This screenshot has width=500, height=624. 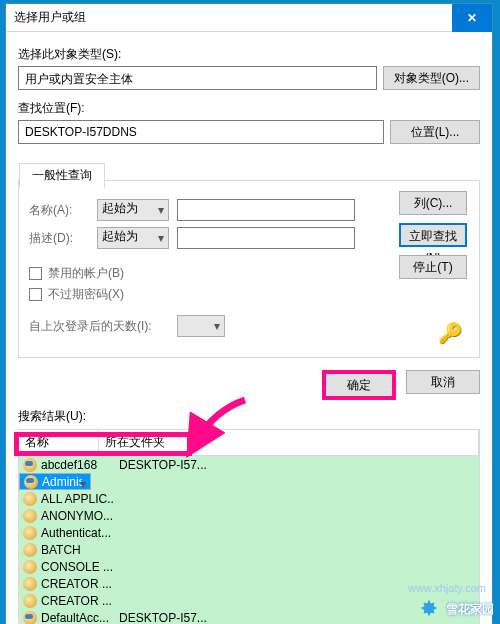 What do you see at coordinates (120, 236) in the screenshot?
I see `desc-mode-value: 起始为` at bounding box center [120, 236].